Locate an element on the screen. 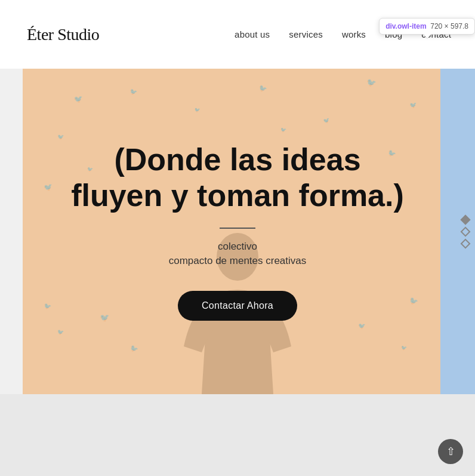 This screenshot has height=476, width=475. chevron-up-icon: ⇧ is located at coordinates (451, 452).